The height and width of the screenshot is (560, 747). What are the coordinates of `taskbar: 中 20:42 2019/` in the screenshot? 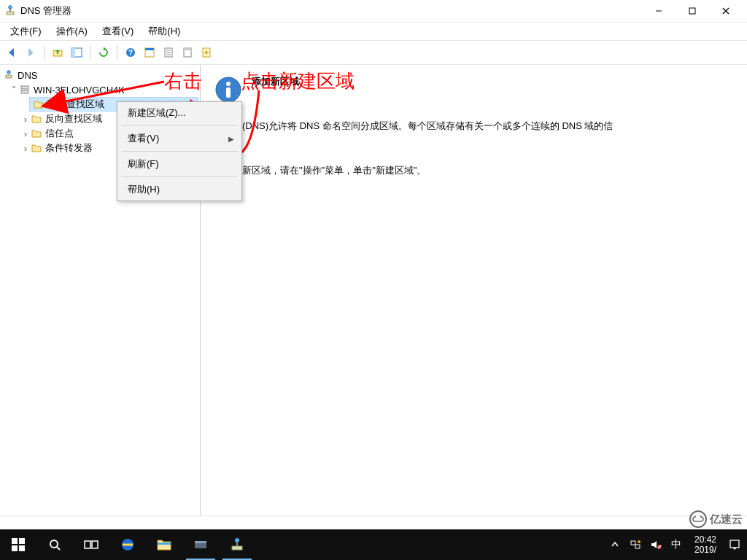 It's located at (374, 545).